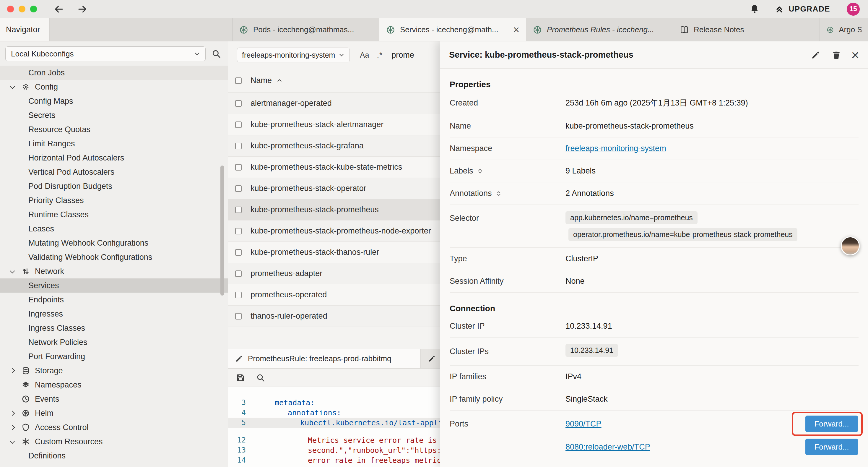 The image size is (868, 467). I want to click on sidebar-item-pod-disruption-budgets: Pod Disruption Budgets, so click(114, 186).